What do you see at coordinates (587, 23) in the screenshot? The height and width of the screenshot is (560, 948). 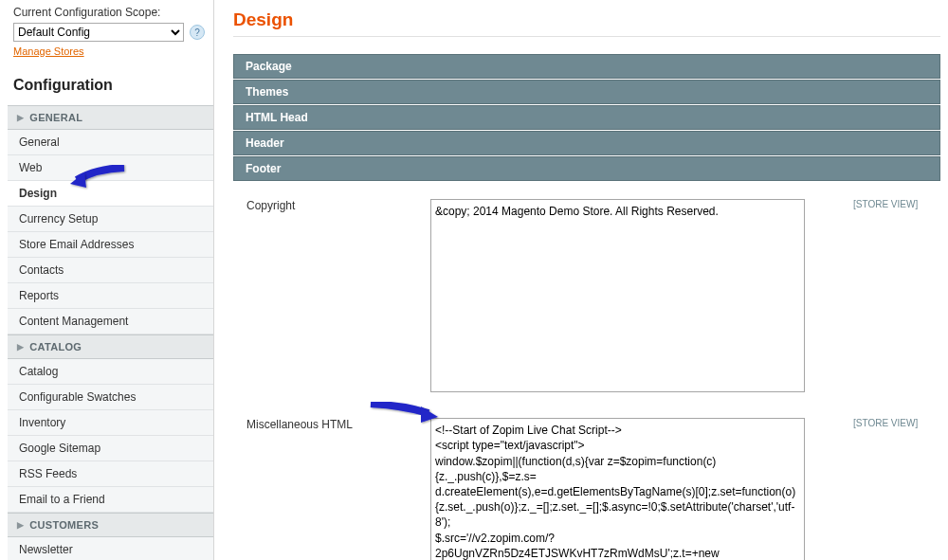 I see `page-title: Design` at bounding box center [587, 23].